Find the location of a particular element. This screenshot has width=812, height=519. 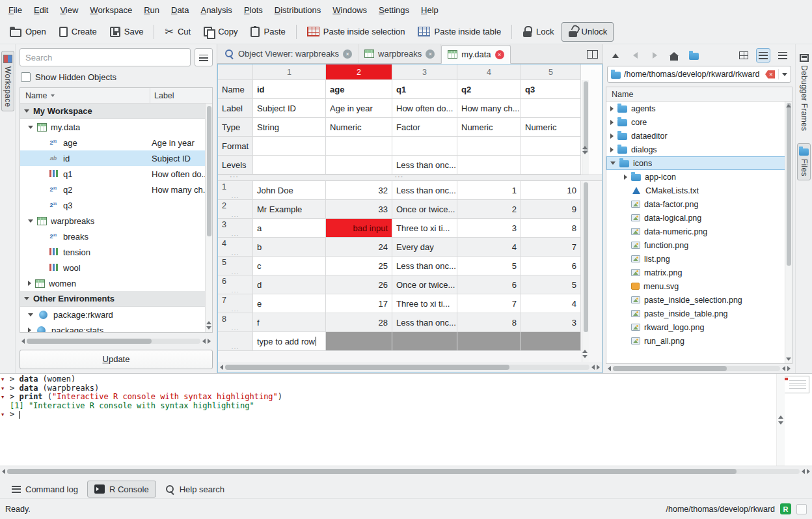

data-cell: Three to xi ti... is located at coordinates (425, 228).